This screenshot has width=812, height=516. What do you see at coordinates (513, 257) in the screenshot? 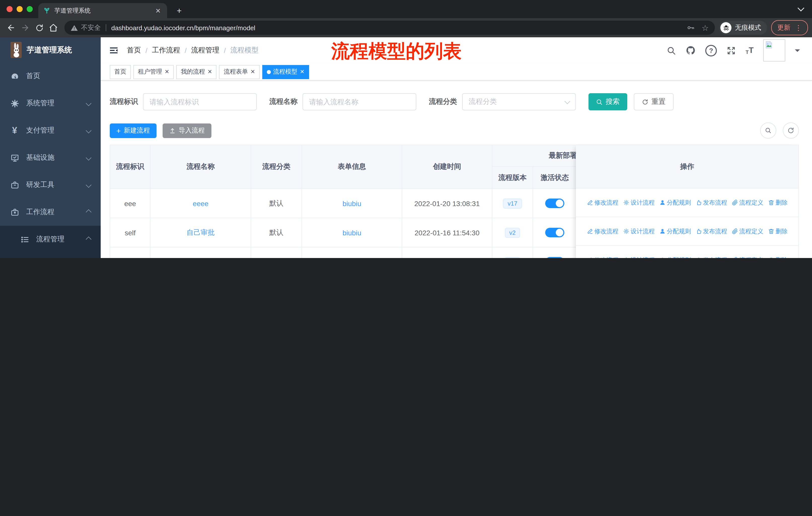
I see `version-badge: v5` at bounding box center [513, 257].